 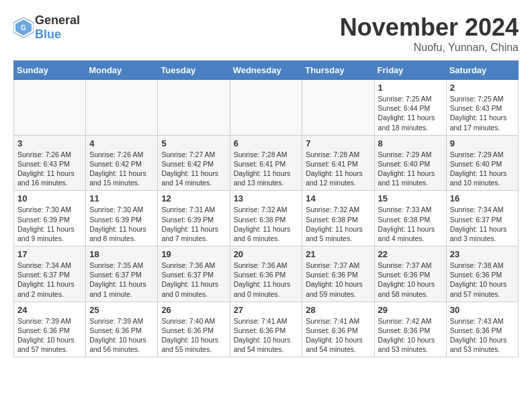 I want to click on calendar-cell: 24Sunrise: 7:39 AM Sunset: 6:36 PM Dayli…, so click(x=50, y=329).